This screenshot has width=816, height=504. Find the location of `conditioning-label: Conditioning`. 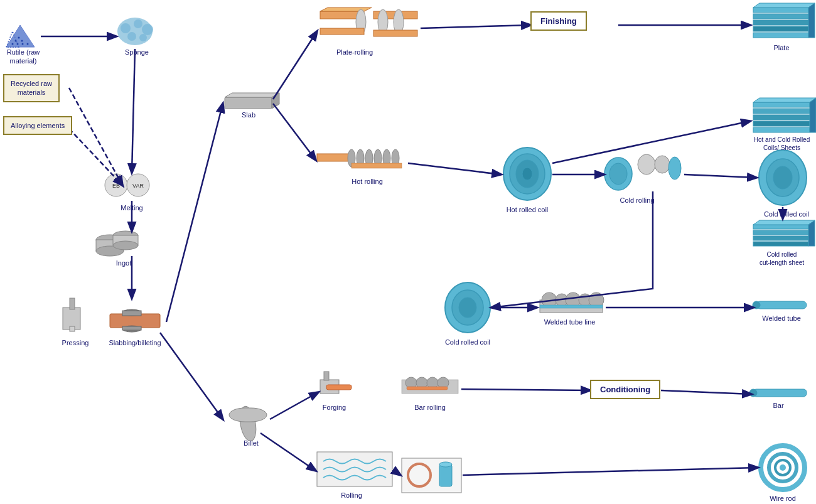

conditioning-label: Conditioning is located at coordinates (625, 389).